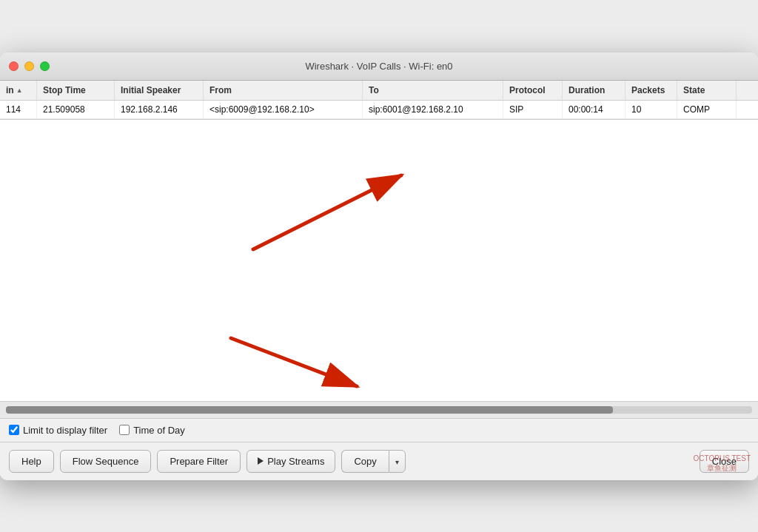 This screenshot has width=758, height=532. Describe the element at coordinates (76, 110) in the screenshot. I see `cell-stop: 21.509058` at that location.